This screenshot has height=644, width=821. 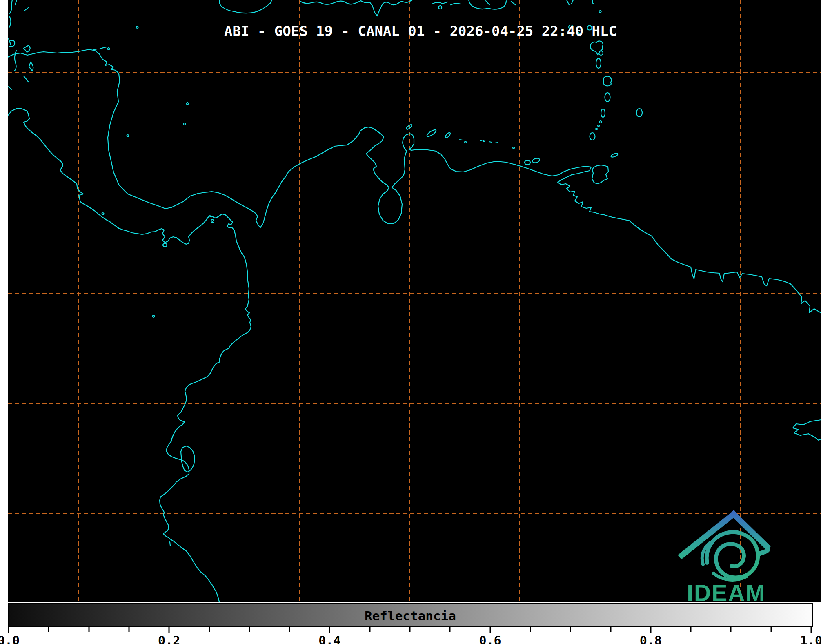 I want to click on colorbar-label: Reflectancia, so click(x=410, y=616).